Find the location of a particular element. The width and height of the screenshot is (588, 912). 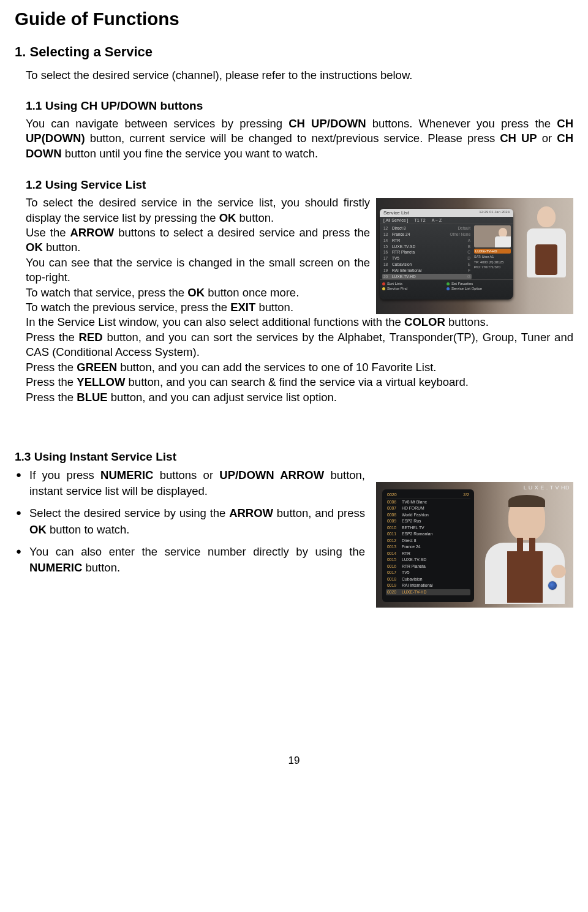

osd-preview-meta3: PID: 770/771/370 is located at coordinates (492, 267).